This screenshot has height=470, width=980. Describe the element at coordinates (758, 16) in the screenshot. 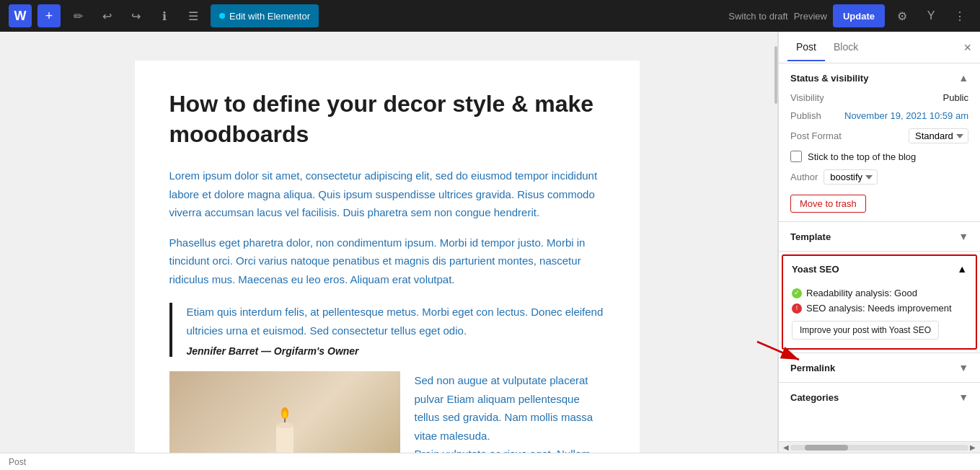

I see `switch-draft-button: Switch to draft` at that location.